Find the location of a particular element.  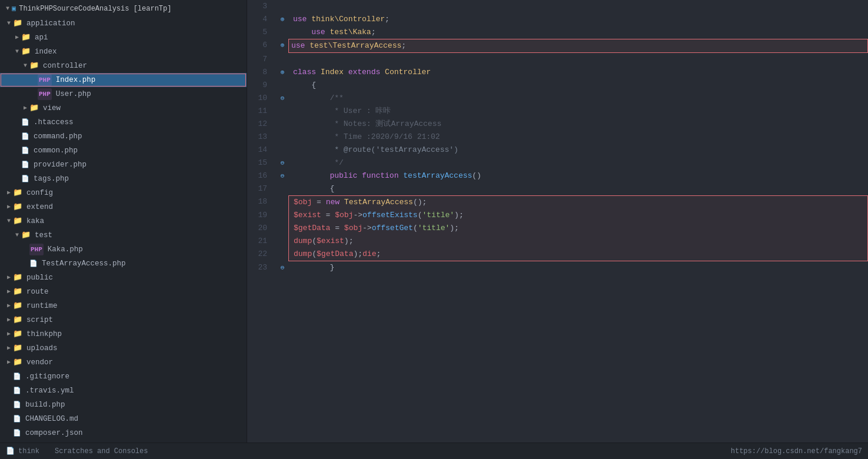

folder-arrow: ▼ is located at coordinates (17, 235).